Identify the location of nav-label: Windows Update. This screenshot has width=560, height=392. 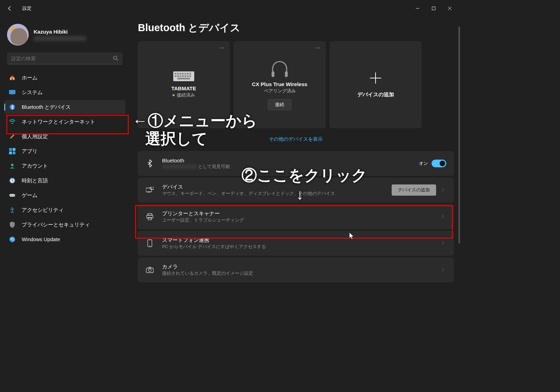
(41, 239).